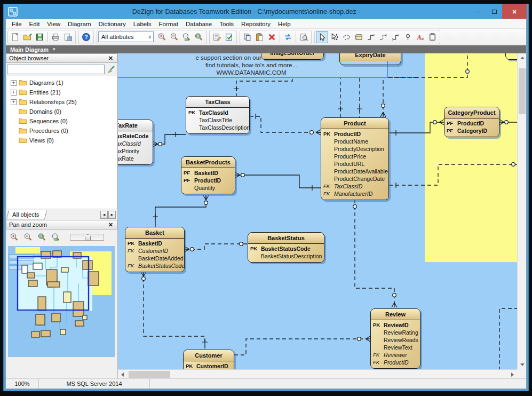 This screenshot has width=532, height=396. I want to click on zoom-region-icon, so click(42, 237).